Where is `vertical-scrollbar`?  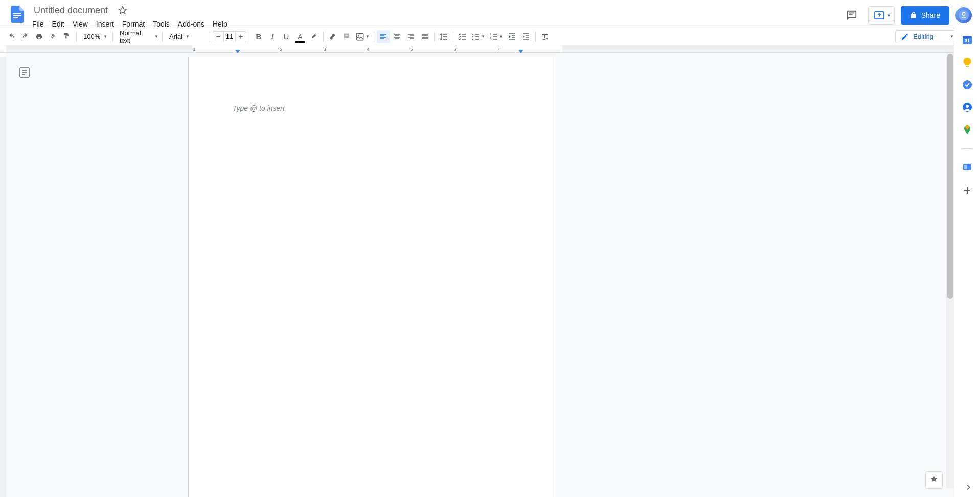
vertical-scrollbar is located at coordinates (950, 271).